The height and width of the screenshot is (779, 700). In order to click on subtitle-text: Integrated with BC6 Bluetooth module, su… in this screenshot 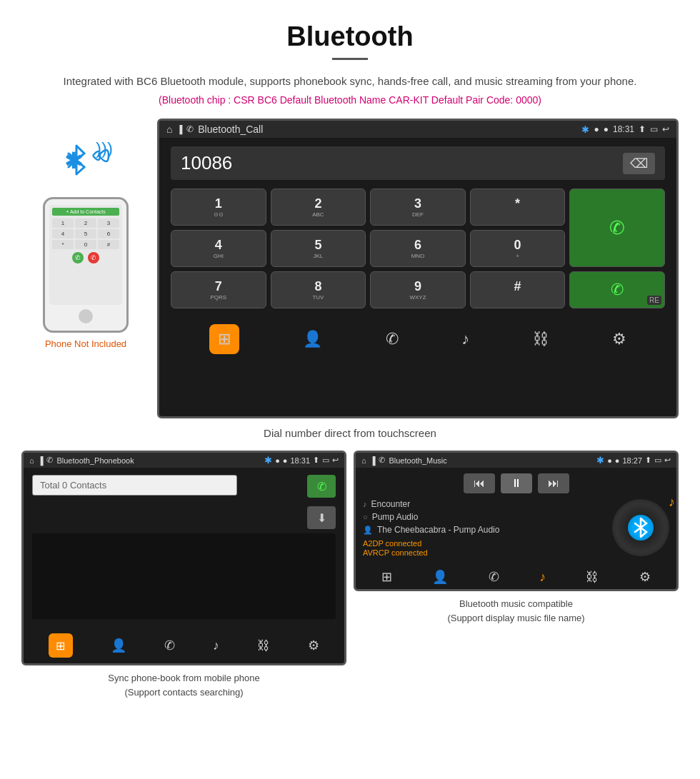, I will do `click(350, 81)`.